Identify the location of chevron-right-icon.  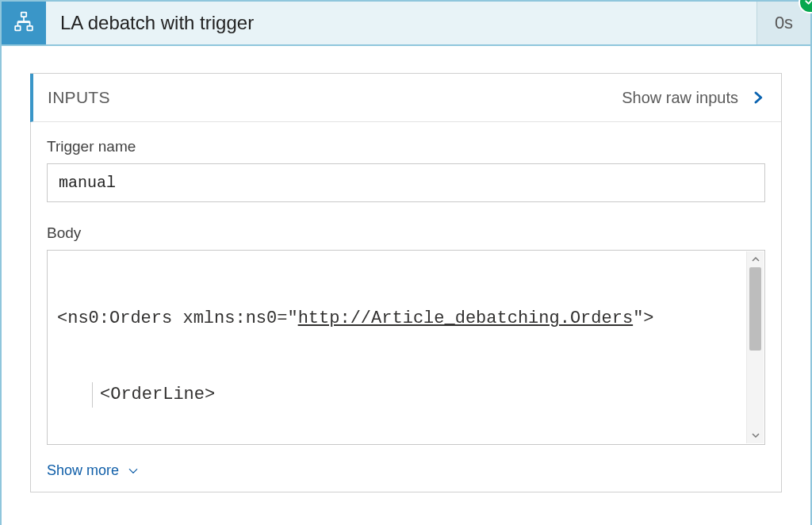
(758, 98).